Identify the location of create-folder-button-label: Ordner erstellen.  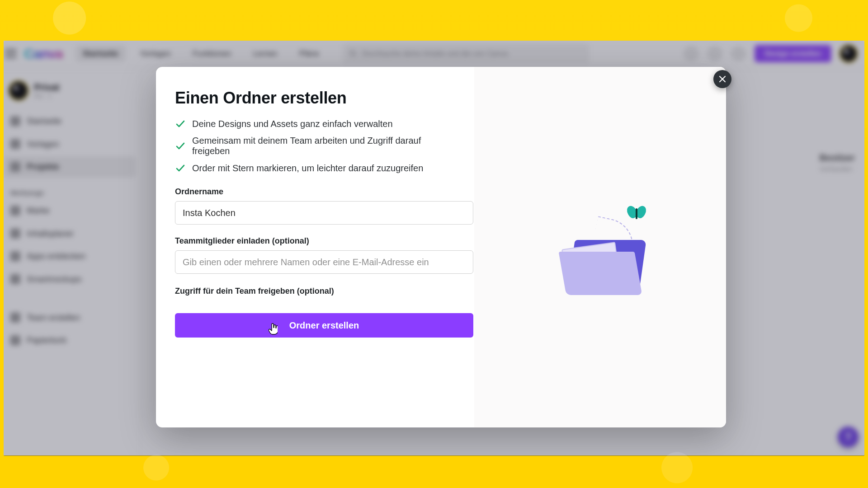
(325, 325).